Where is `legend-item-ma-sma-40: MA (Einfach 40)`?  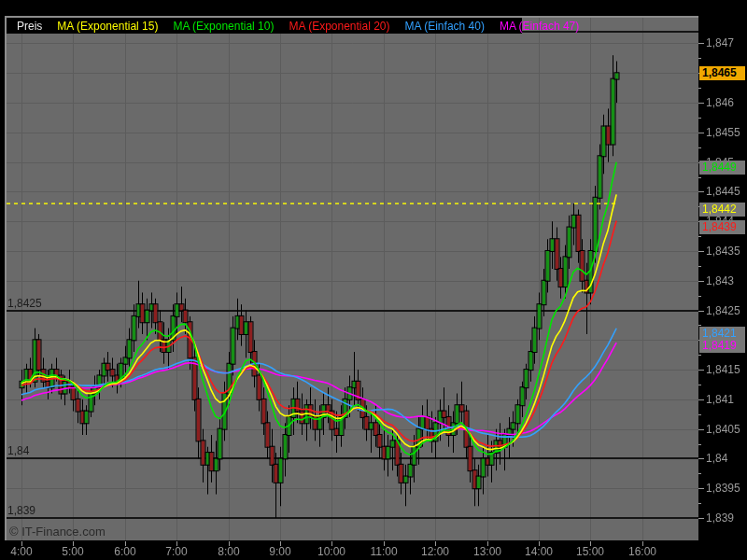 legend-item-ma-sma-40: MA (Einfach 40) is located at coordinates (444, 26).